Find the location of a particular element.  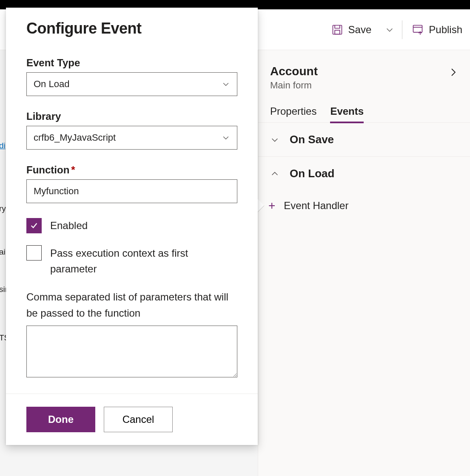

separator is located at coordinates (402, 30).